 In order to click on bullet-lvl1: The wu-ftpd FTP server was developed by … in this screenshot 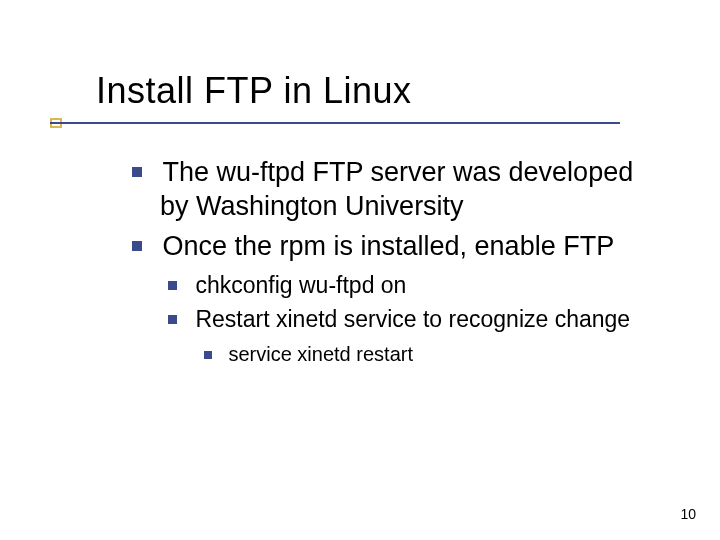, I will do `click(394, 190)`.